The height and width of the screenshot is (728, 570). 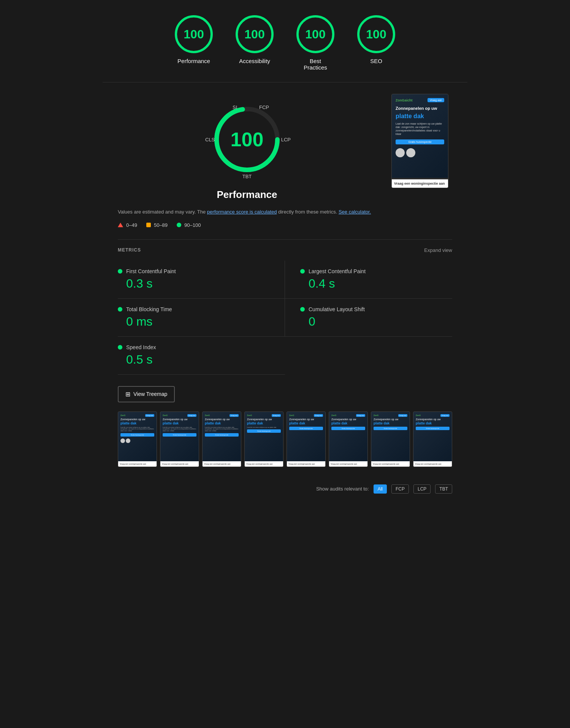 What do you see at coordinates (420, 116) in the screenshot?
I see `thumb-headline: platte dak` at bounding box center [420, 116].